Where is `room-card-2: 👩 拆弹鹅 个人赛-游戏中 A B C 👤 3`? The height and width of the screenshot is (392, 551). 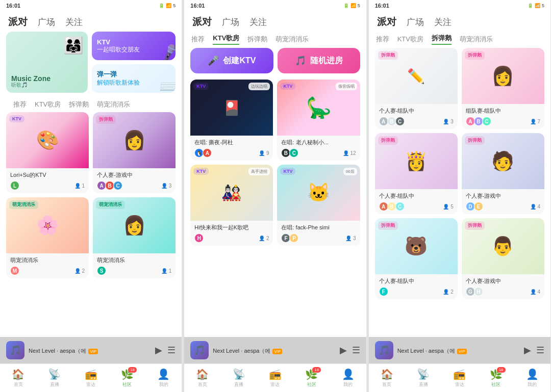
room-card-2: 👩 拆弹鹅 个人赛-游戏中 A B C 👤 3 is located at coordinates (134, 153).